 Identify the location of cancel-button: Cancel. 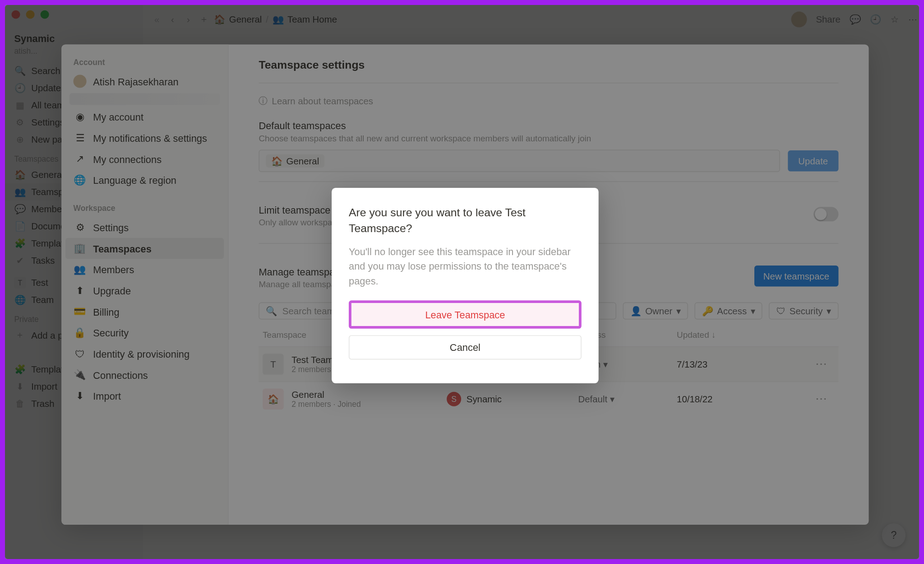
(465, 348).